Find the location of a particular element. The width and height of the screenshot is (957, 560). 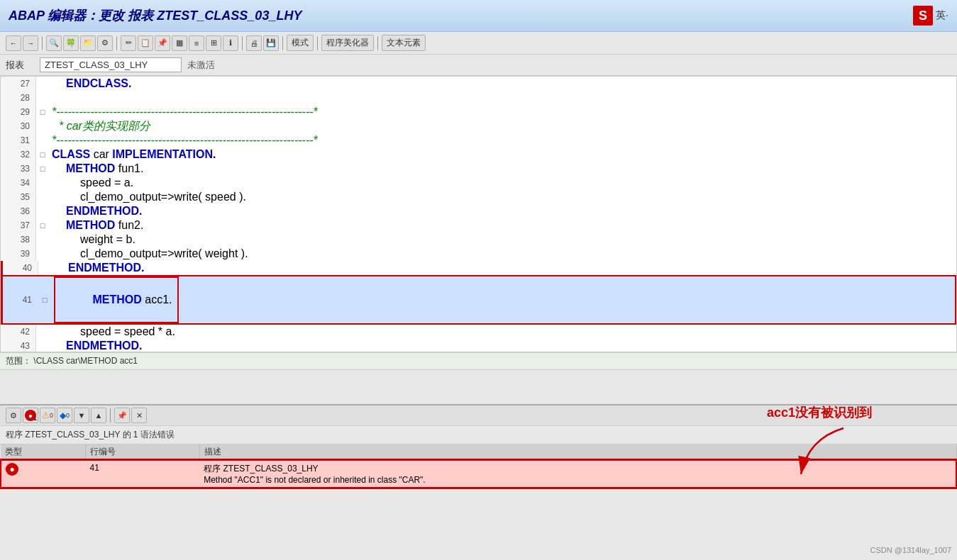

line-num-42: 42 is located at coordinates (18, 332).